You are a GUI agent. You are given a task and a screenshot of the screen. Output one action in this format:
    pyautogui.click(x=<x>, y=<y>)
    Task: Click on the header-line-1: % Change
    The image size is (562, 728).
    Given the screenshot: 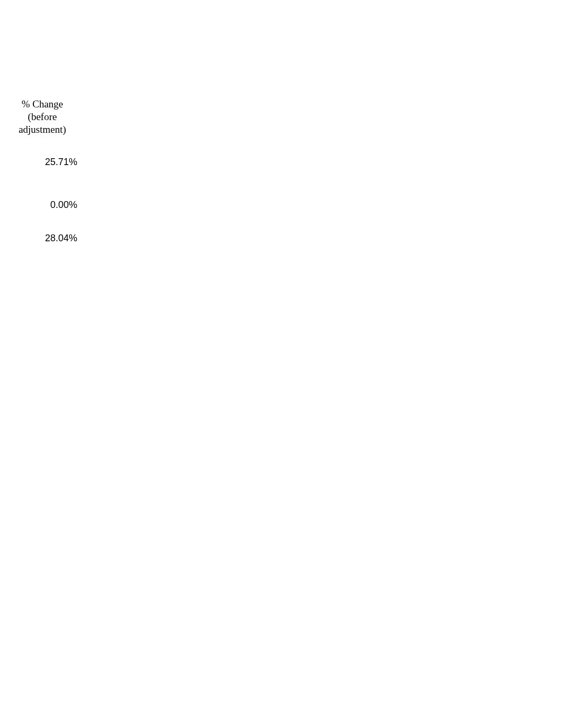 What is the action you would take?
    pyautogui.click(x=42, y=104)
    